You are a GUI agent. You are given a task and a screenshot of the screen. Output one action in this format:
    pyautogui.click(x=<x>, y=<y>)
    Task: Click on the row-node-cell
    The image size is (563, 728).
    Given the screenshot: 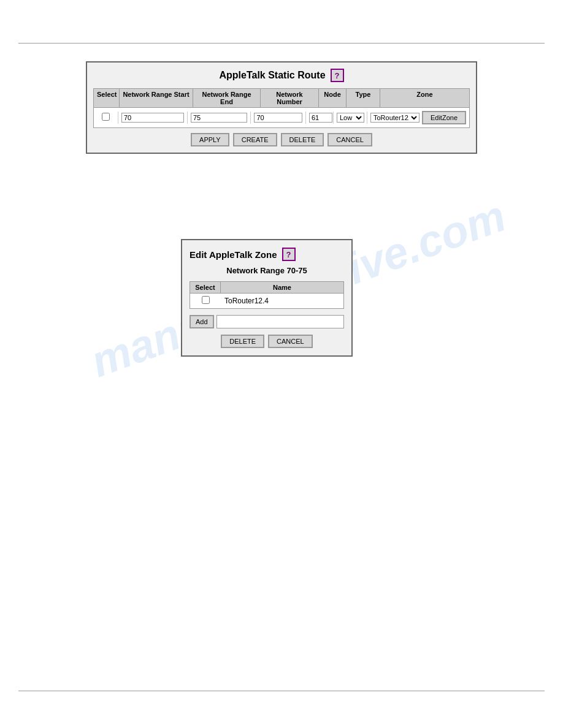 What is the action you would take?
    pyautogui.click(x=320, y=118)
    